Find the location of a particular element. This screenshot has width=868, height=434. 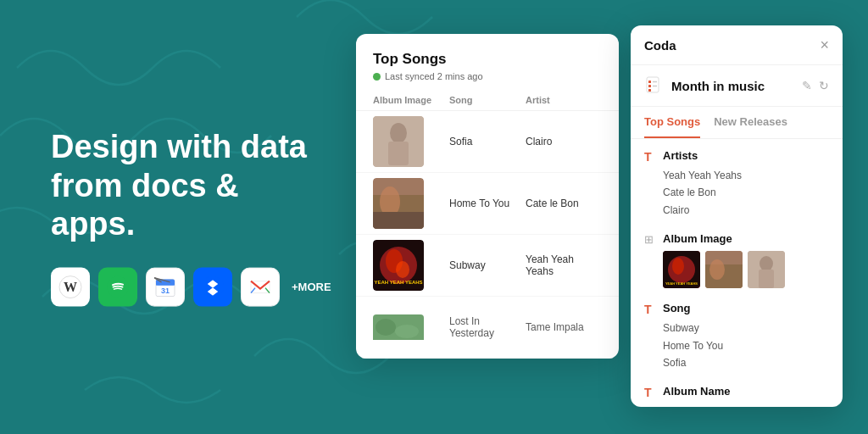

coda-header: Coda × is located at coordinates (737, 46).